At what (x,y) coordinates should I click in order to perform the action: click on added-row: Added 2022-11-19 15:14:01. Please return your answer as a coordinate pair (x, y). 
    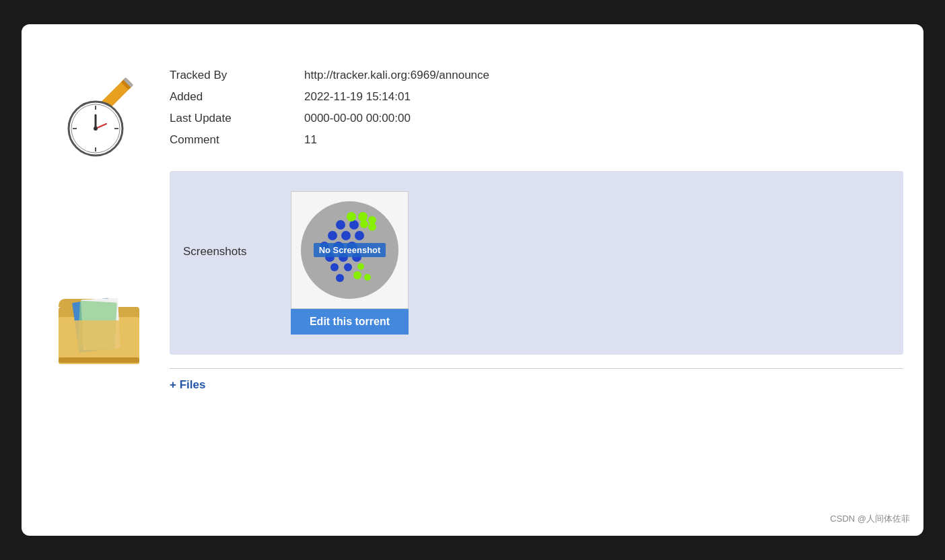
    Looking at the image, I should click on (536, 97).